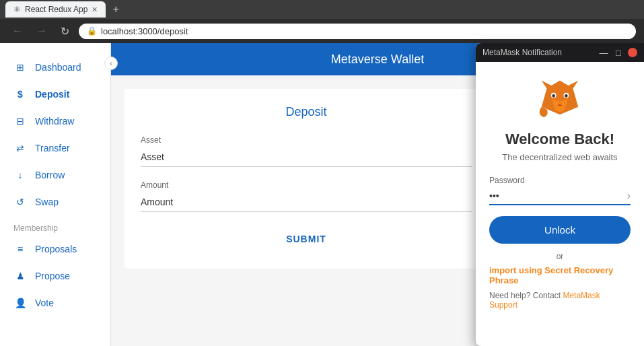  What do you see at coordinates (560, 158) in the screenshot?
I see `metamask-welcome-subtitle: The decentralized web awaits` at bounding box center [560, 158].